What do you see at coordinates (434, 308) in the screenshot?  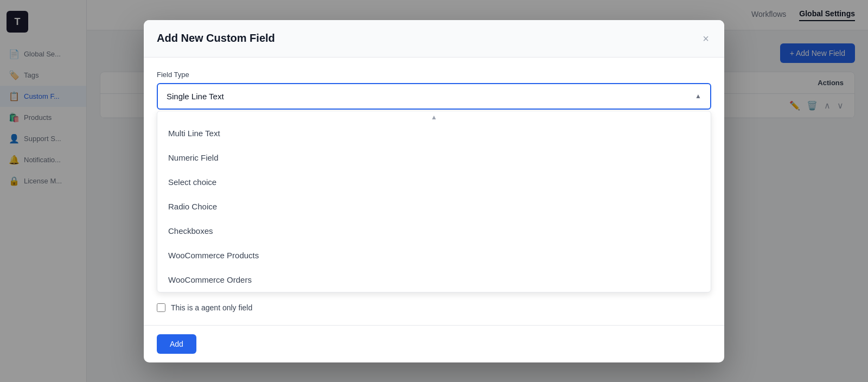 I see `agent-only-row: This is a agent only field` at bounding box center [434, 308].